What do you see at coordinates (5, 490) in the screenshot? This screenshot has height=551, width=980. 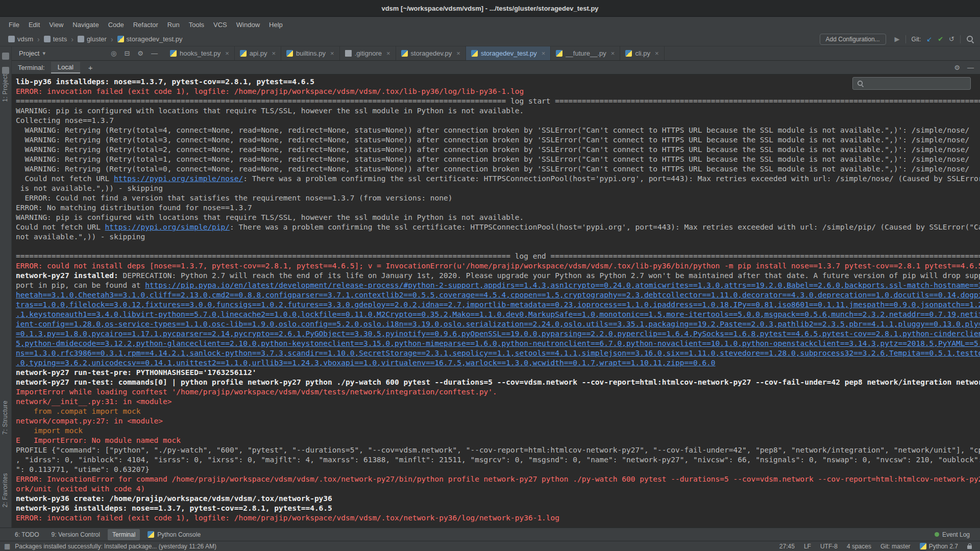 I see `tool-stripe-favorites-button: 2: Favorites` at bounding box center [5, 490].